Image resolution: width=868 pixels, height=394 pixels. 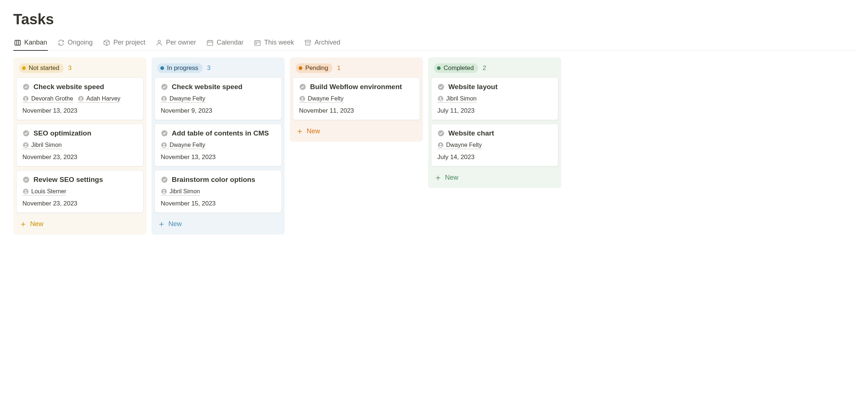 What do you see at coordinates (36, 43) in the screenshot?
I see `tab-label: Kanban` at bounding box center [36, 43].